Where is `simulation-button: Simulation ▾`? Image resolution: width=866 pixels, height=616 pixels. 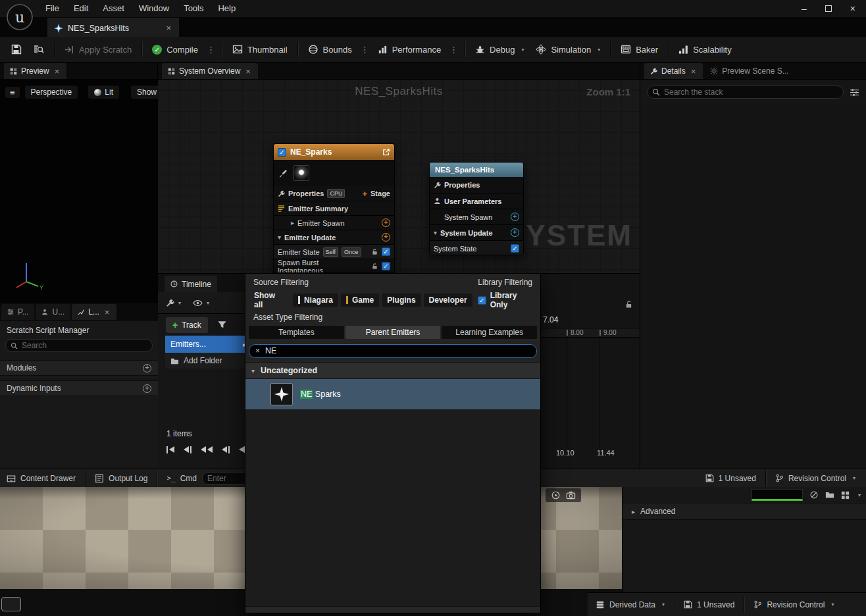 simulation-button: Simulation ▾ is located at coordinates (568, 49).